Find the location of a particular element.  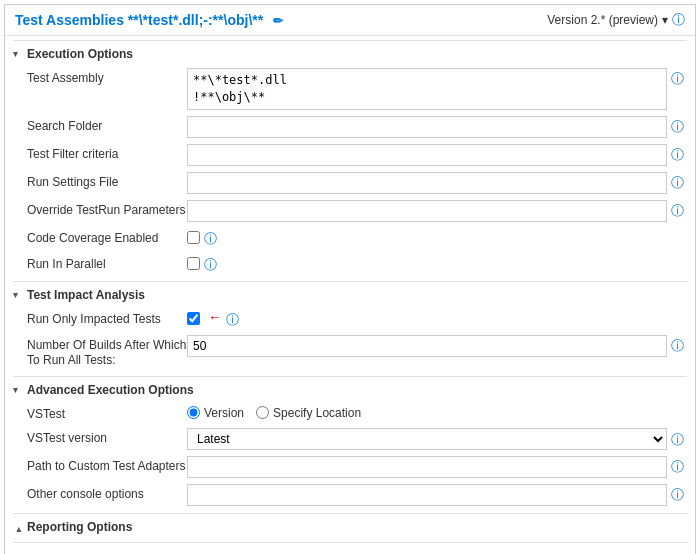

execution-options-triangle: ▾ is located at coordinates (18, 54).